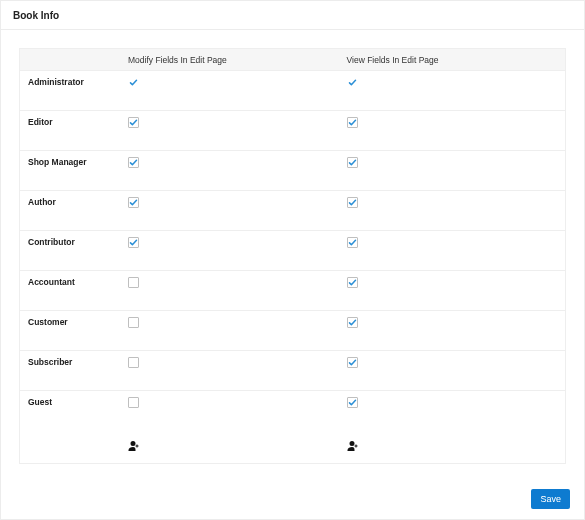 The image size is (585, 520). Describe the element at coordinates (74, 82) in the screenshot. I see `role-name: Administrator` at that location.